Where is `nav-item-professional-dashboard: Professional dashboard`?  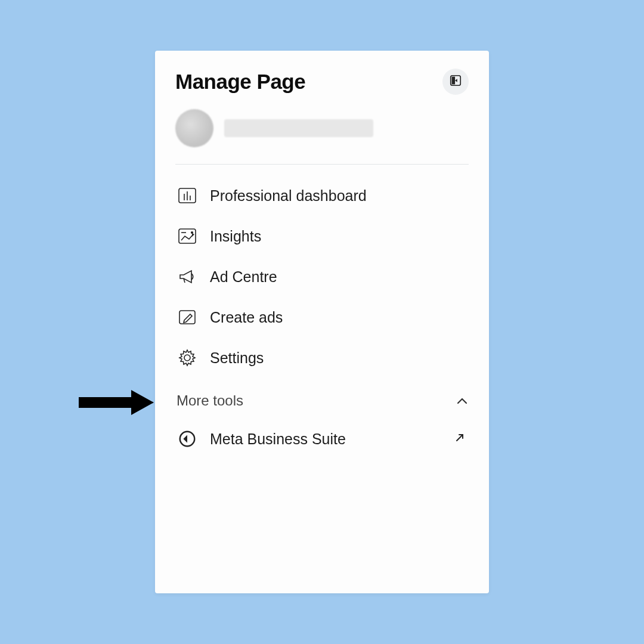
nav-item-professional-dashboard: Professional dashboard is located at coordinates (322, 196).